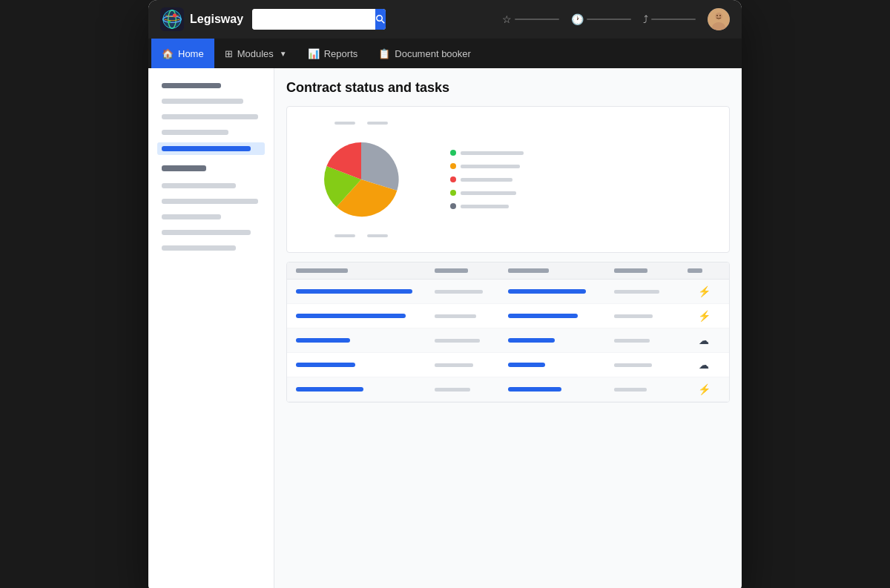 The height and width of the screenshot is (588, 890). What do you see at coordinates (211, 148) in the screenshot?
I see `sidebar-item-5-active` at bounding box center [211, 148].